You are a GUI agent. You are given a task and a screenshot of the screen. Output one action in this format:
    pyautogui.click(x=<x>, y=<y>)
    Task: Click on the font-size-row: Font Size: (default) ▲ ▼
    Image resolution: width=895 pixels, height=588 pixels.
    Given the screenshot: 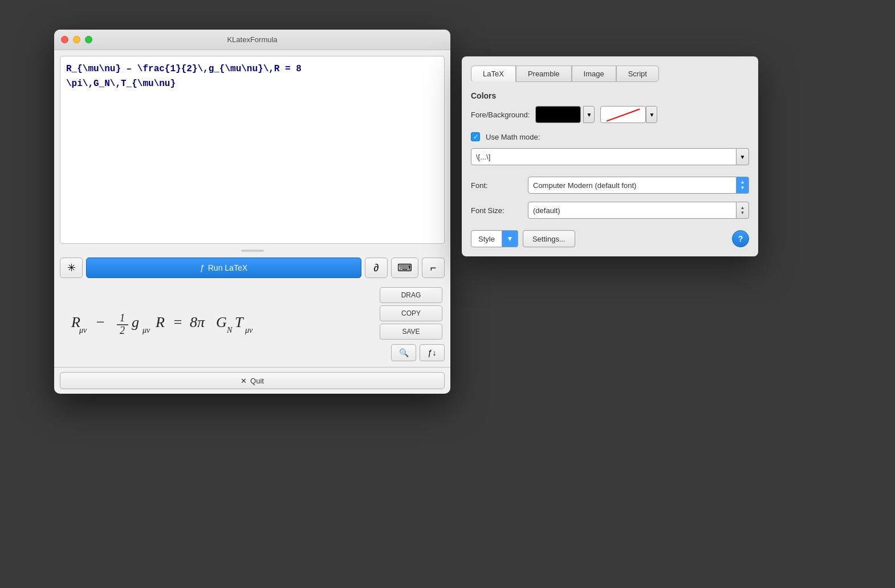 What is the action you would take?
    pyautogui.click(x=610, y=210)
    